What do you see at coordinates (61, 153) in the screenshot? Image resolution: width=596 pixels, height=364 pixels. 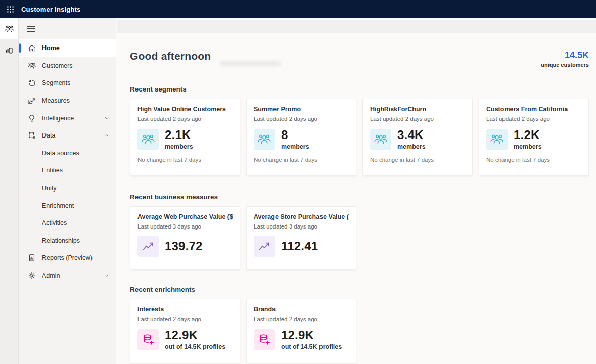 I see `sidebar-item-label: Data sources` at bounding box center [61, 153].